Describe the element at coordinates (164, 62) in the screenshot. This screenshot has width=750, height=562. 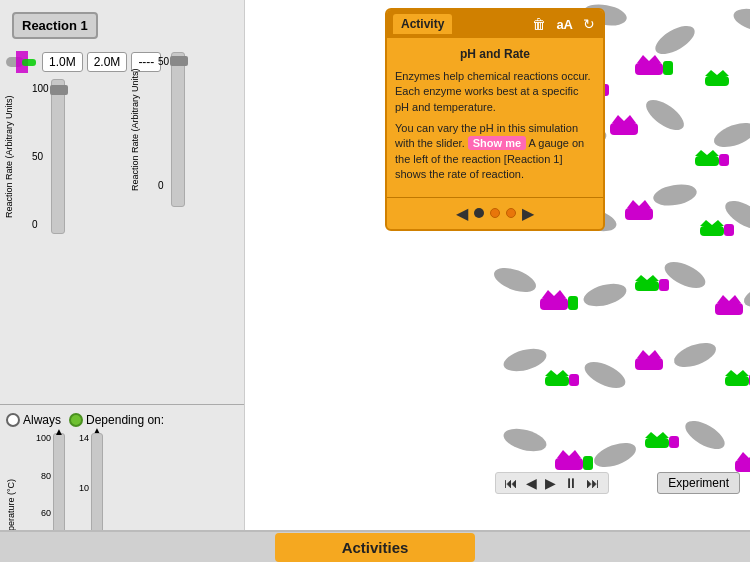
I see `scale-50-2: 50` at that location.